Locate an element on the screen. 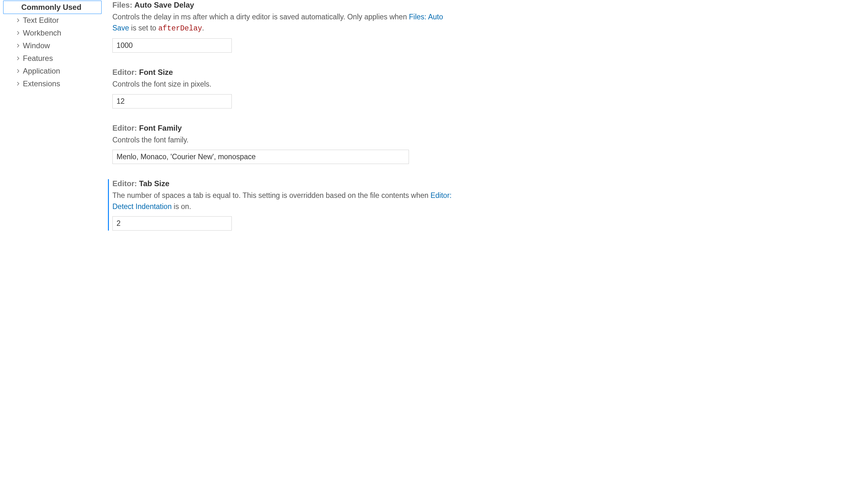 This screenshot has height=477, width=868. sidebar-item-extensions: Extensions is located at coordinates (53, 84).